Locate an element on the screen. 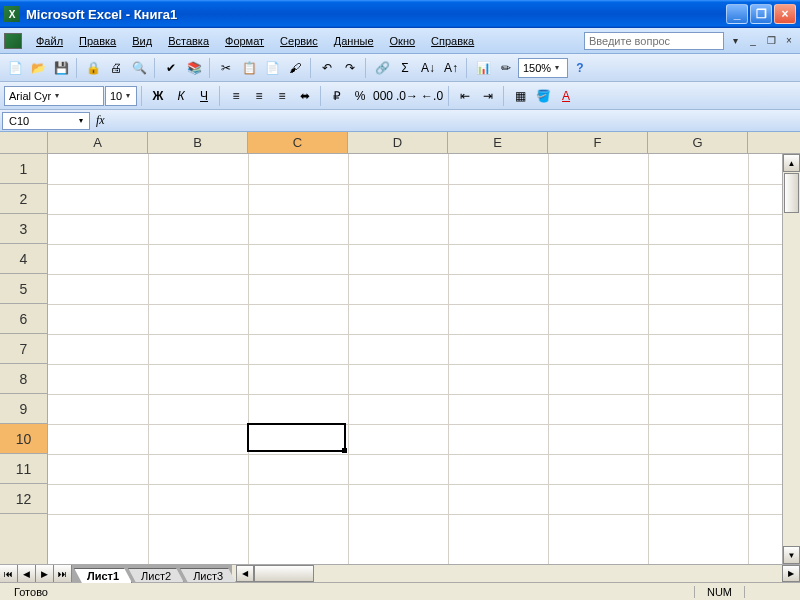  drawing-toolbar-button: ✏ is located at coordinates (506, 68).